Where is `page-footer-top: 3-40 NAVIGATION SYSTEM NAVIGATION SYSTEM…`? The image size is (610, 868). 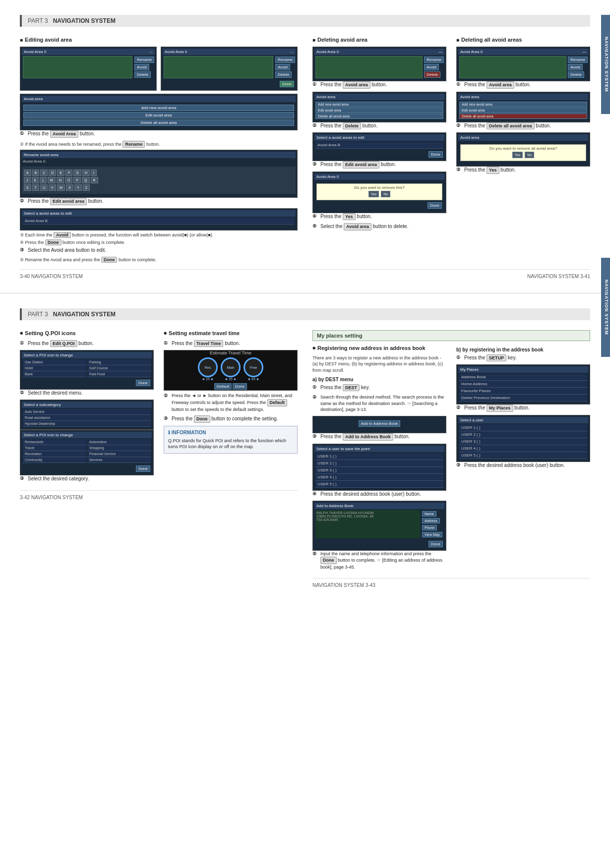
page-footer-top: 3-40 NAVIGATION SYSTEM NAVIGATION SYSTEM… is located at coordinates (305, 276).